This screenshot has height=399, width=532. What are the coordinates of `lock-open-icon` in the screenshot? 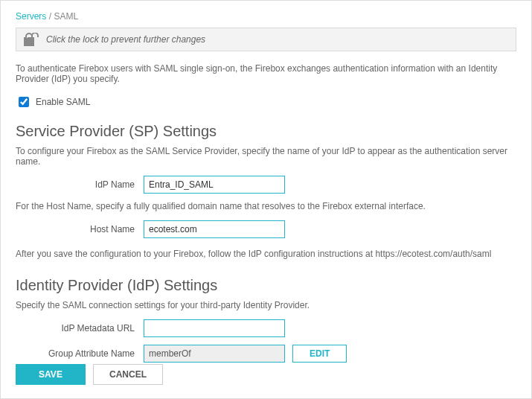 It's located at (32, 39).